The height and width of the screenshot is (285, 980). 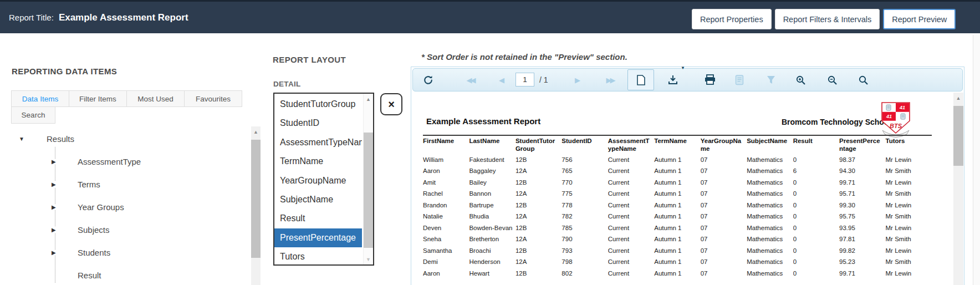 I want to click on print-button, so click(x=710, y=80).